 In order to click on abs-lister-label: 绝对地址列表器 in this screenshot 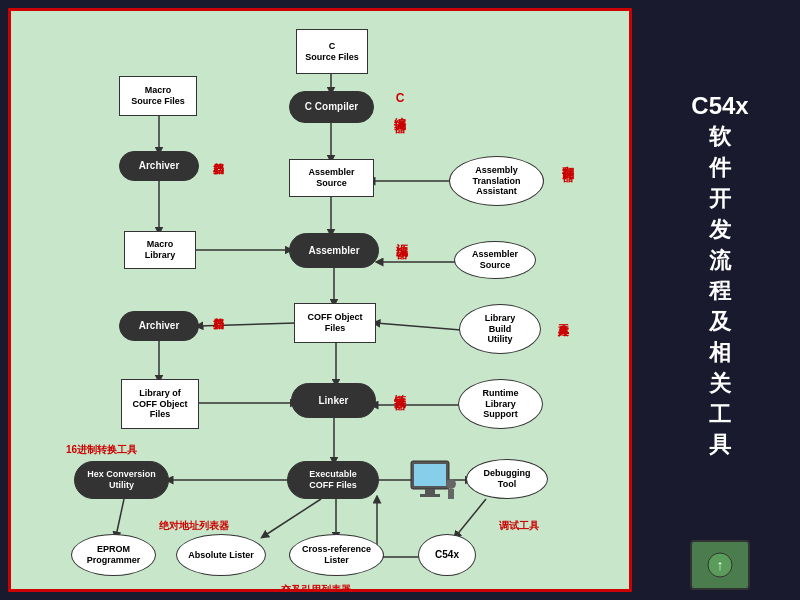, I will do `click(194, 526)`.